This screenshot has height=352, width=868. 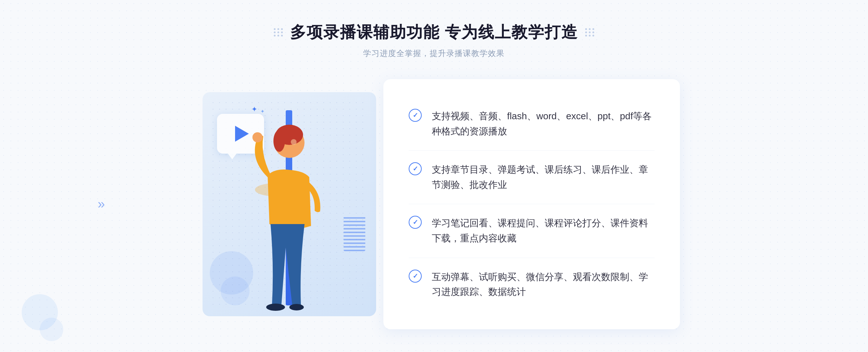 What do you see at coordinates (543, 285) in the screenshot?
I see `feature-text-4: 互动弹幕、试听购买、微信分享、观看次数限制、学习进度跟踪、数据统计` at bounding box center [543, 285].